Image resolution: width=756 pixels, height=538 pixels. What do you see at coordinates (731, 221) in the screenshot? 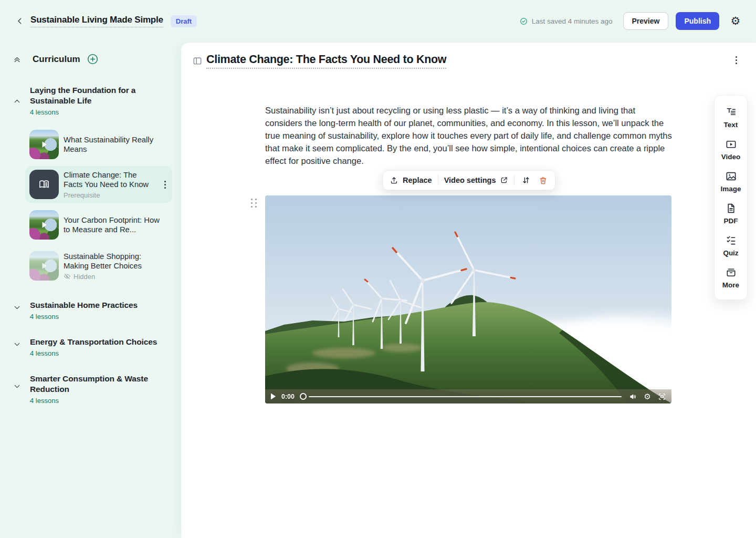
I see `insert-pdf-label: PDF` at bounding box center [731, 221].